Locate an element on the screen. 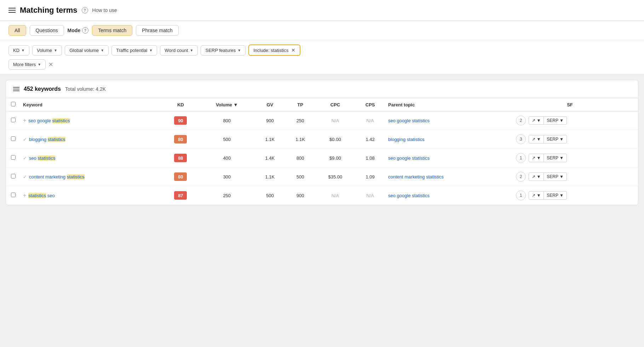 The width and height of the screenshot is (644, 347). keyword-link: statistics seo is located at coordinates (41, 196).